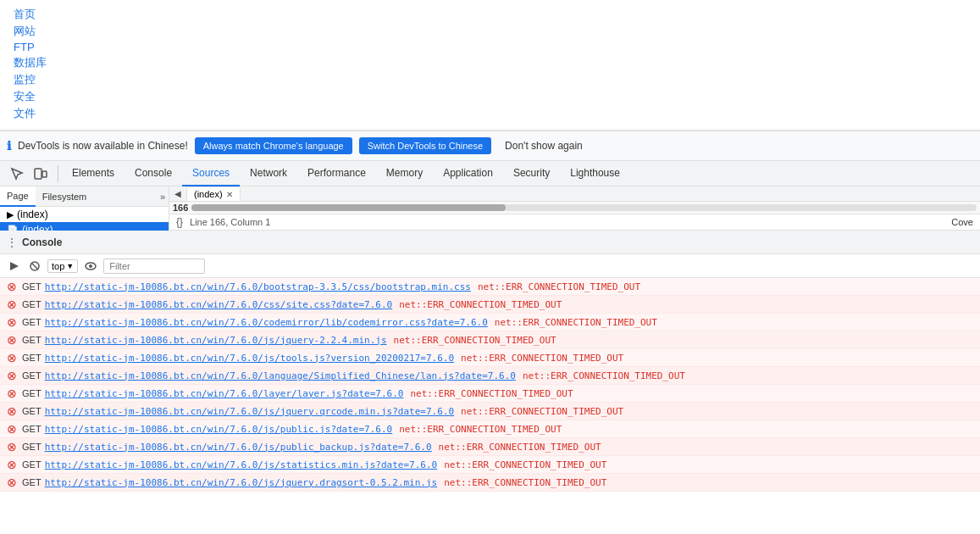 The height and width of the screenshot is (534, 980). What do you see at coordinates (490, 174) in the screenshot?
I see `devtools-tab-bar: ElementsConsoleSourcesNetworkPerformance…` at bounding box center [490, 174].